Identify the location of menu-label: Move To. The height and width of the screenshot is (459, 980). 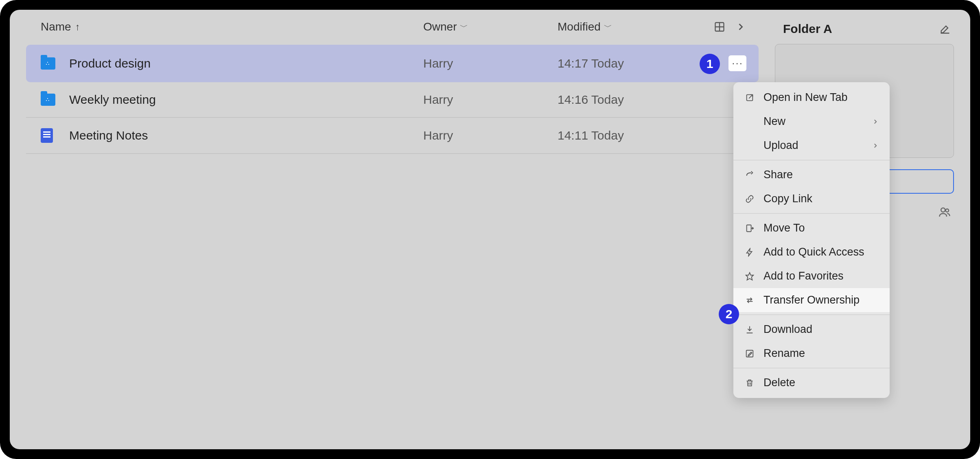
(821, 228).